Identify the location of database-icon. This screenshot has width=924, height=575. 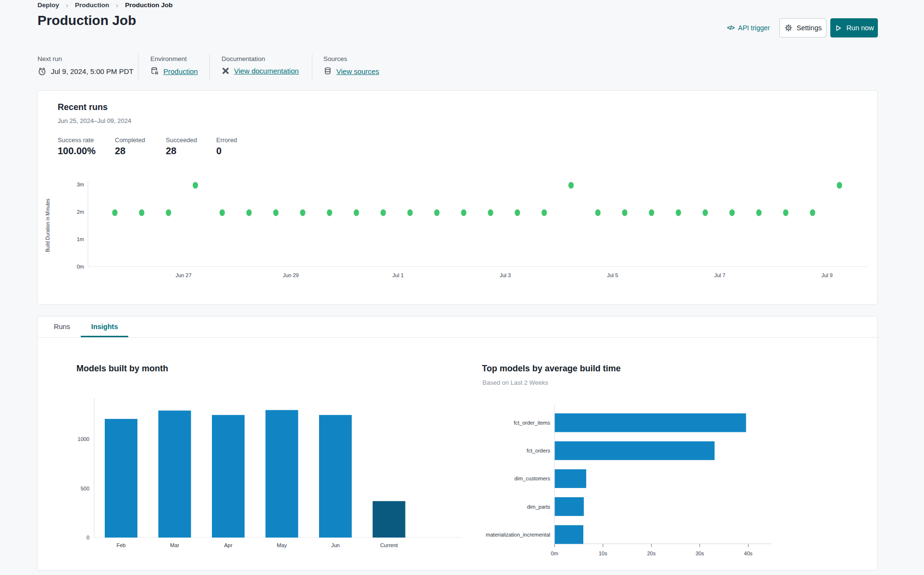
(328, 71).